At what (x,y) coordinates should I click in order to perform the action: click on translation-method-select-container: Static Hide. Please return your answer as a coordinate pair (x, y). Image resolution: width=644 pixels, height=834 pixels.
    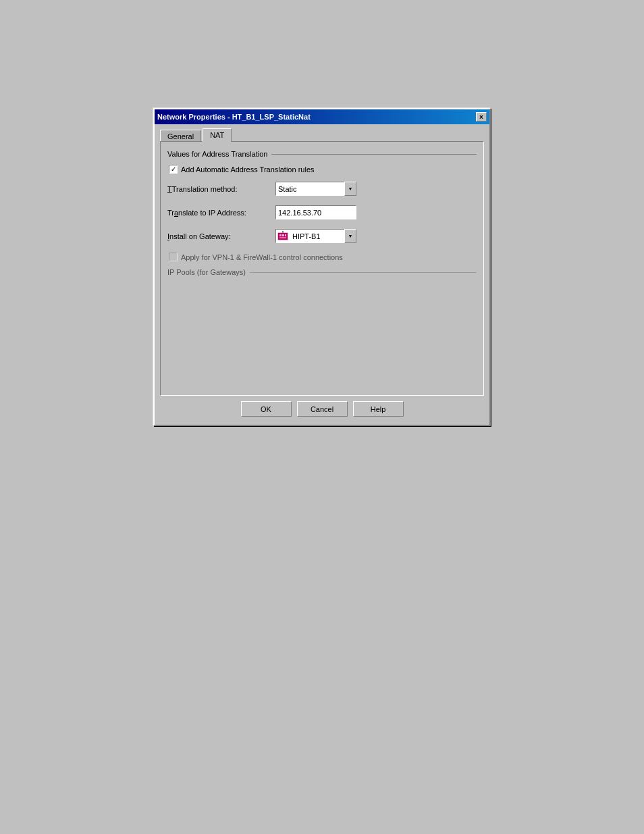
    Looking at the image, I should click on (316, 189).